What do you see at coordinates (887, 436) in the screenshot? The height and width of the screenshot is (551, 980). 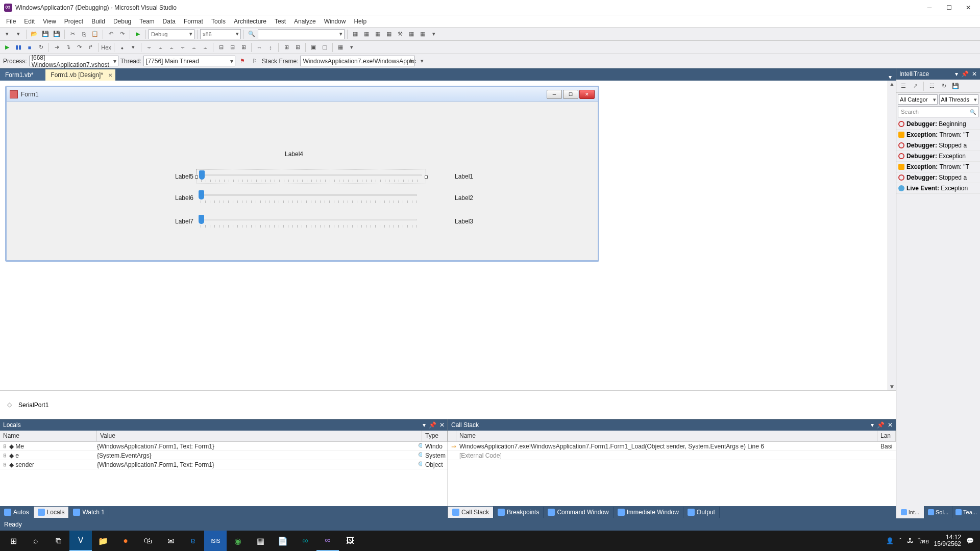 I see `callstack-col-lang: Lan` at bounding box center [887, 436].